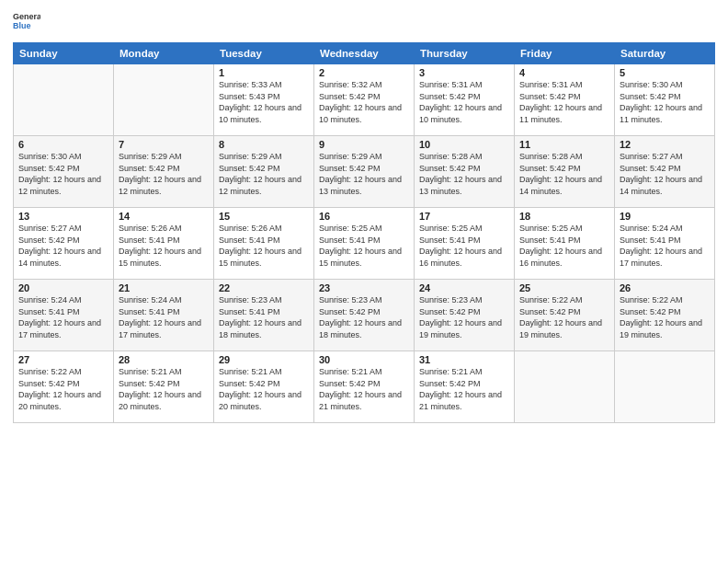  I want to click on day-info: Sunrise: 5:32 AM Sunset: 5:42 PM Dayligh…, so click(364, 102).